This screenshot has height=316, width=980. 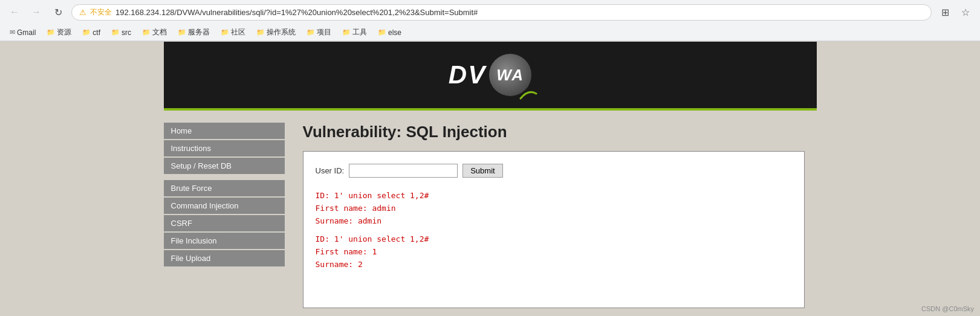 What do you see at coordinates (324, 33) in the screenshot?
I see `bookmark-xiangmu-label: 项目` at bounding box center [324, 33].